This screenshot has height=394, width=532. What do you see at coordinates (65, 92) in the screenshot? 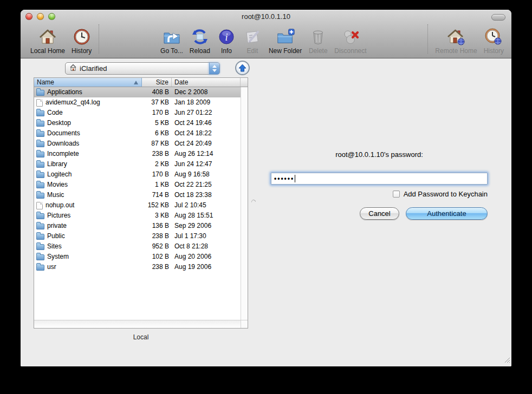
I see `file-name: Applications` at bounding box center [65, 92].